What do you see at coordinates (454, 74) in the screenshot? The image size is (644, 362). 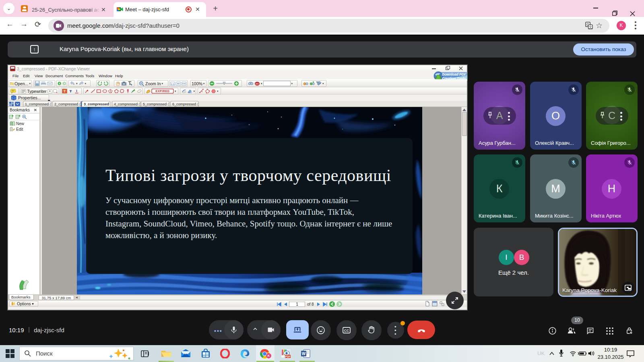 I see `svg-text: Download PDF` at bounding box center [454, 74].